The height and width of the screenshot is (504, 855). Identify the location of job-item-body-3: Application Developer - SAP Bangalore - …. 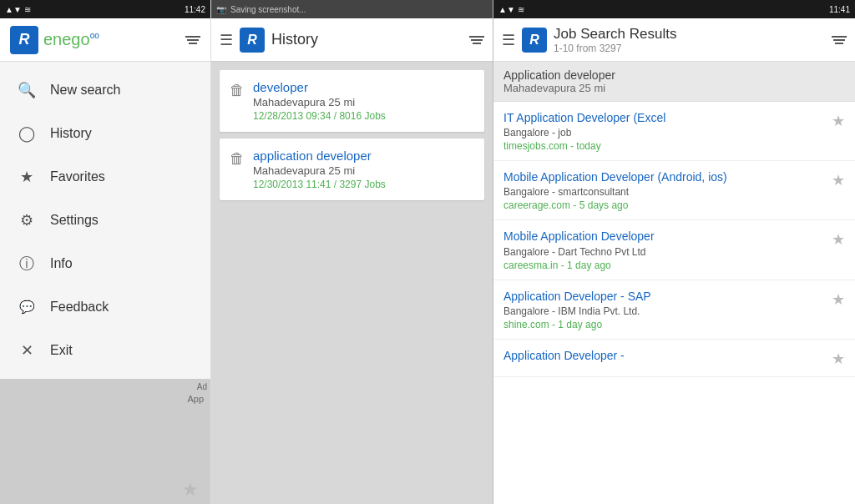
(665, 310).